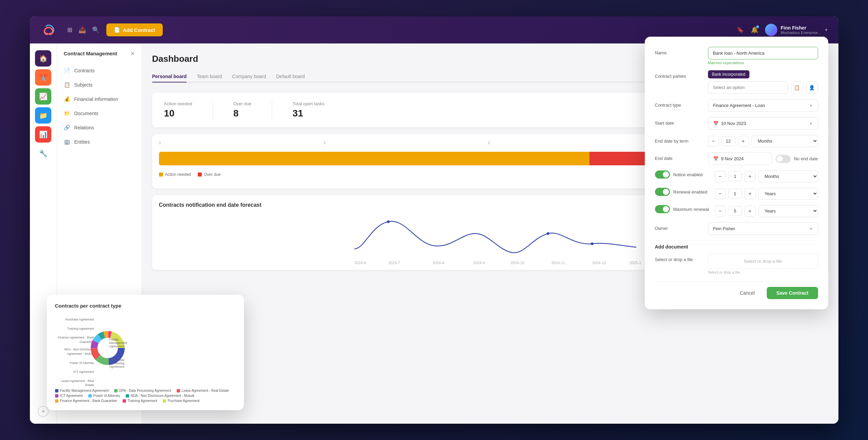 The image size is (868, 440). What do you see at coordinates (763, 105) in the screenshot?
I see `contract-type-select: Finance Agreement - Loan ▼` at bounding box center [763, 105].